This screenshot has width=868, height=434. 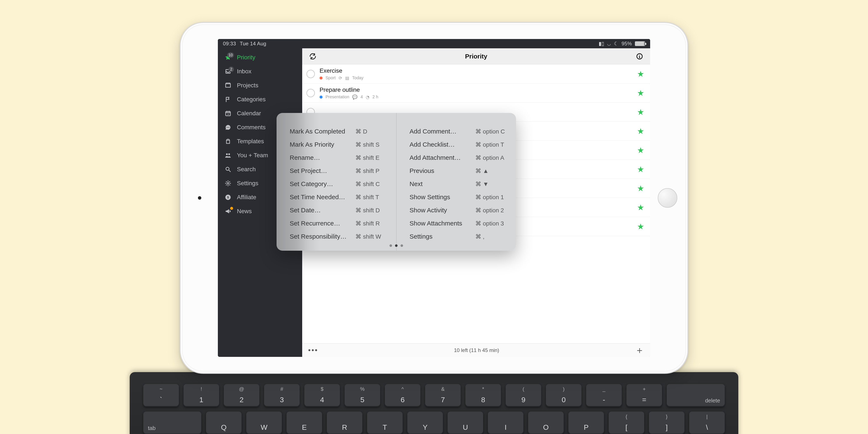 What do you see at coordinates (425, 423) in the screenshot?
I see `key-Y: Y` at bounding box center [425, 423].